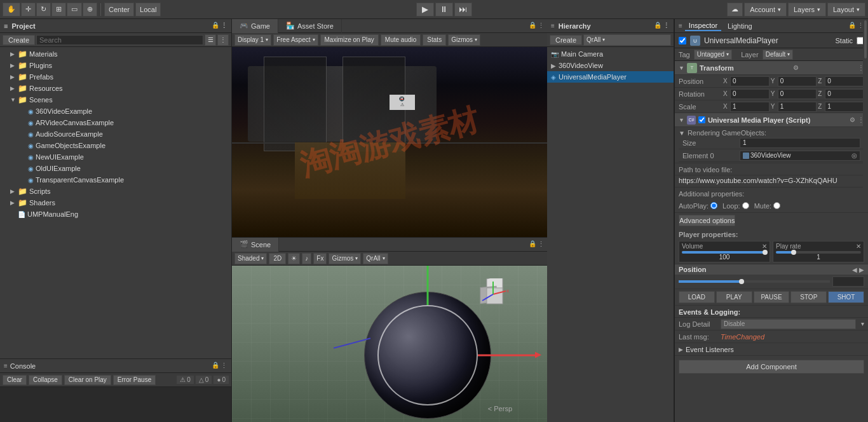  I want to click on loop-radio, so click(746, 206).